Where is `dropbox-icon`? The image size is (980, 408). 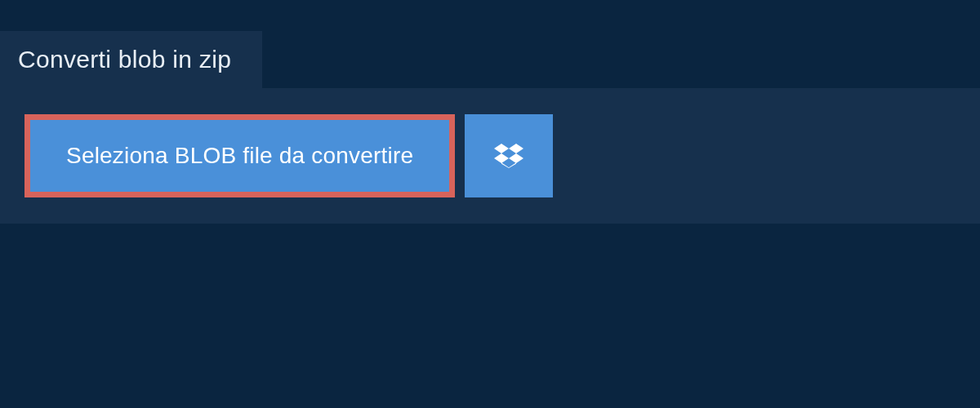
dropbox-icon is located at coordinates (509, 156).